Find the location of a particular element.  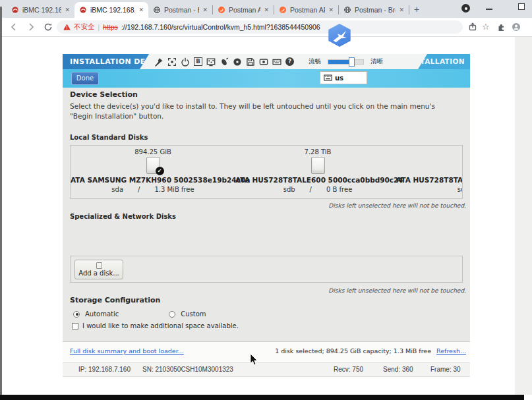

radio-automatic is located at coordinates (76, 314).